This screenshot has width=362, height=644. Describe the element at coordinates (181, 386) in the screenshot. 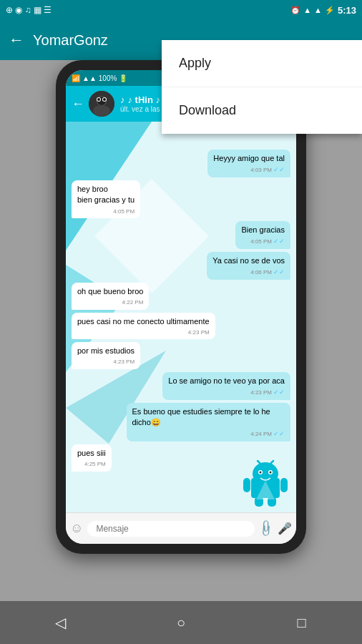

I see `message-row: Lo se amigo no te veo ya por aca4:23 PM✓…` at that location.